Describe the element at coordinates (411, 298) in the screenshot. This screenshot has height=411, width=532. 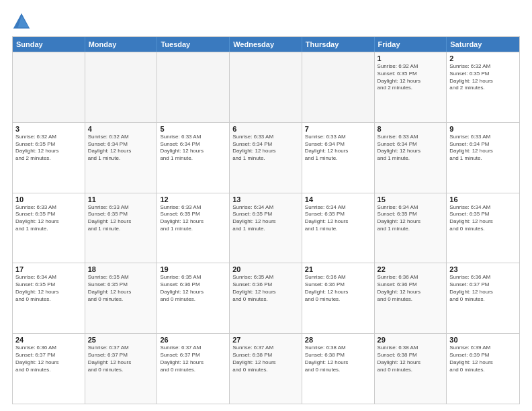
I see `day-cell-22: 22Sunrise: 6:36 AMSunset: 6:36 PMDayligh…` at that location.